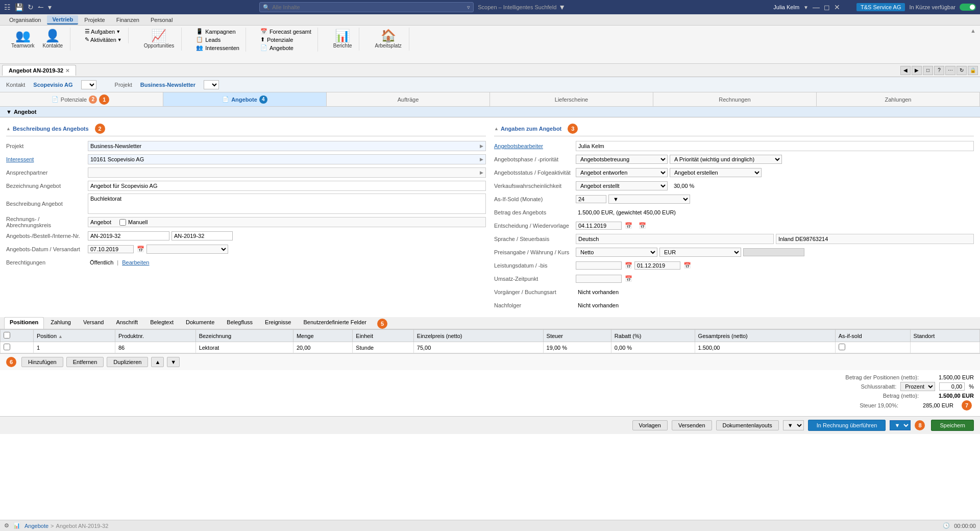 Image resolution: width=980 pixels, height=531 pixels. I want to click on search-dropdown-icon: ▼, so click(562, 7).